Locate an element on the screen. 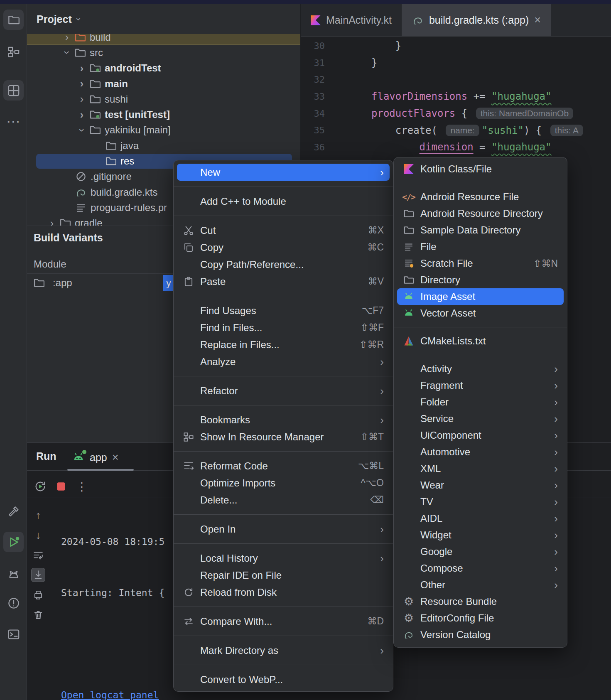 The height and width of the screenshot is (700, 611). clear-console-button is located at coordinates (38, 615).